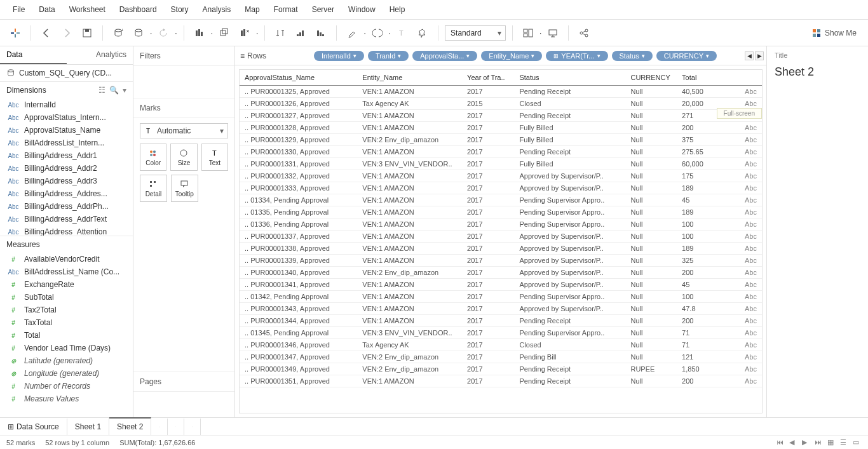 The image size is (868, 449). Describe the element at coordinates (19, 10) in the screenshot. I see `menu-file: File` at that location.